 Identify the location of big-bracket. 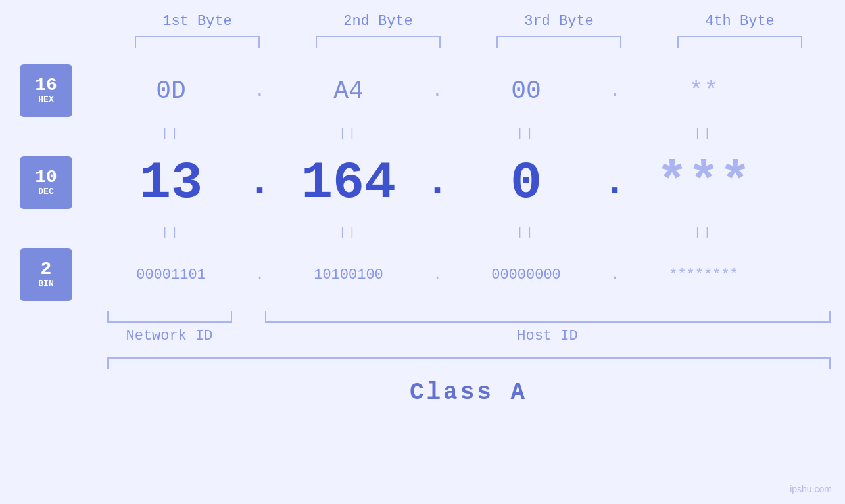
(469, 363).